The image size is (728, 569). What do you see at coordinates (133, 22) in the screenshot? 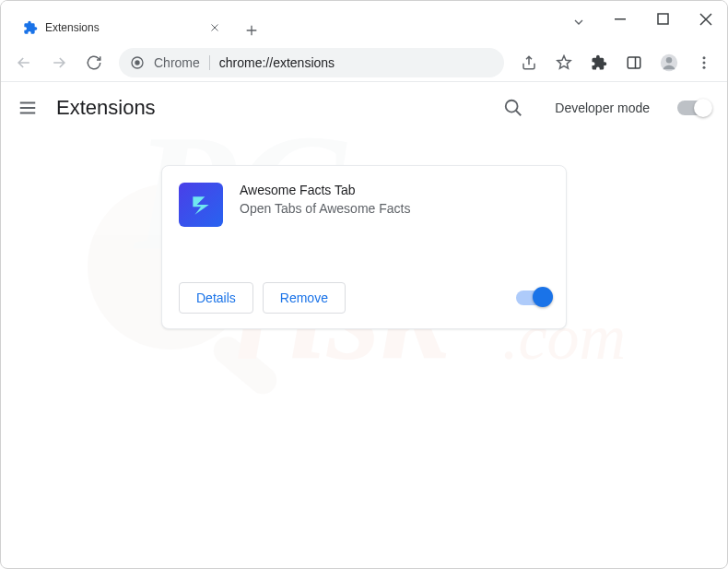
I see `tab-strip: Extensions` at bounding box center [133, 22].